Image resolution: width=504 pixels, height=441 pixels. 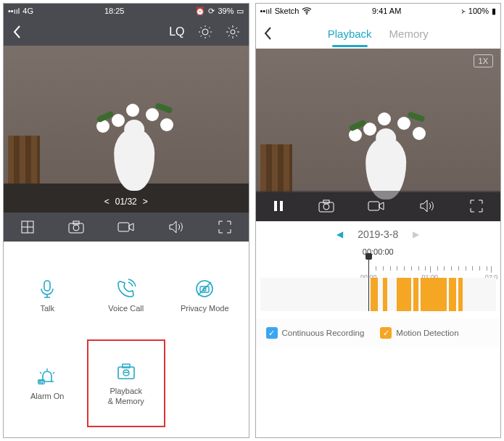 What do you see at coordinates (350, 33) in the screenshot?
I see `tab-playback: Playback` at bounding box center [350, 33].